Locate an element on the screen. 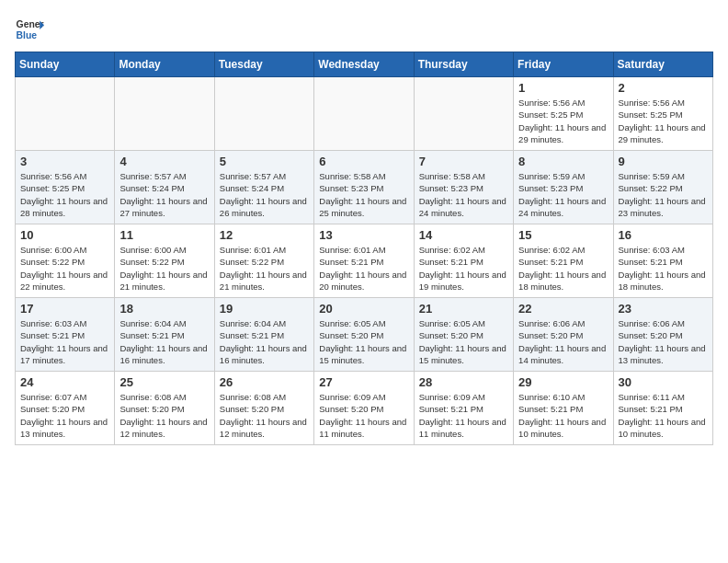 This screenshot has width=728, height=563. day-header-tuesday: Tuesday is located at coordinates (264, 64).